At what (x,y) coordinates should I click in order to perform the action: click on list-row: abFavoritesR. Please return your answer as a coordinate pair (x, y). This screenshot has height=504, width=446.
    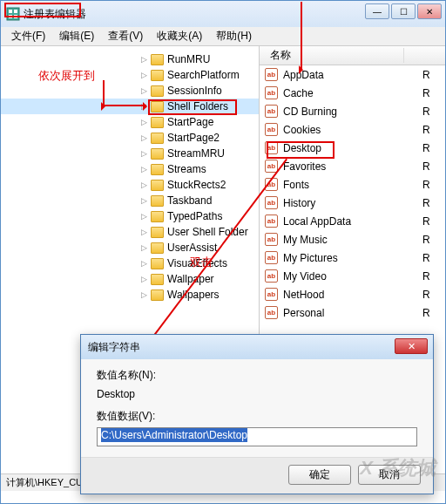
    Looking at the image, I should click on (352, 166).